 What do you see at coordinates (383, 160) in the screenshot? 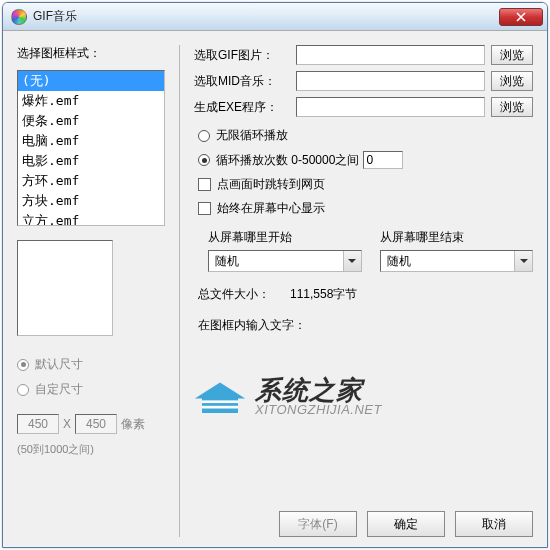
I see `loop-count-input` at bounding box center [383, 160].